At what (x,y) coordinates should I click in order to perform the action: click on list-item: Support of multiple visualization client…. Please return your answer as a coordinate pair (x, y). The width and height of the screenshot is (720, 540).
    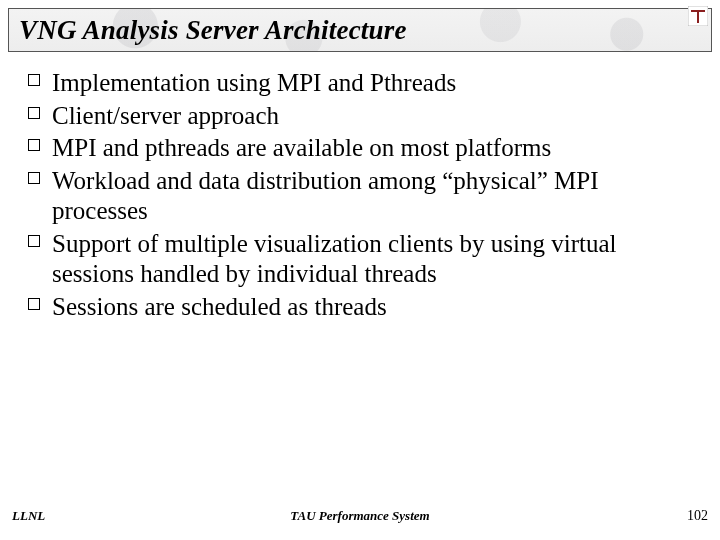
    Looking at the image, I should click on (360, 260).